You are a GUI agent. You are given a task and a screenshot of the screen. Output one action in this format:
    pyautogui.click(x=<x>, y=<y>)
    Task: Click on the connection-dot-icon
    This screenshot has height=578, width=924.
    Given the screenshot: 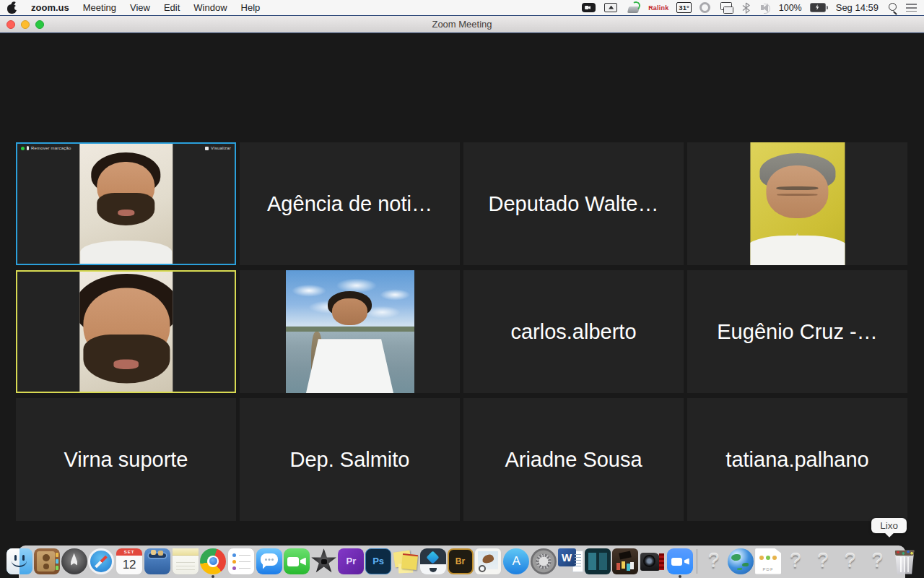 What is the action you would take?
    pyautogui.click(x=23, y=149)
    